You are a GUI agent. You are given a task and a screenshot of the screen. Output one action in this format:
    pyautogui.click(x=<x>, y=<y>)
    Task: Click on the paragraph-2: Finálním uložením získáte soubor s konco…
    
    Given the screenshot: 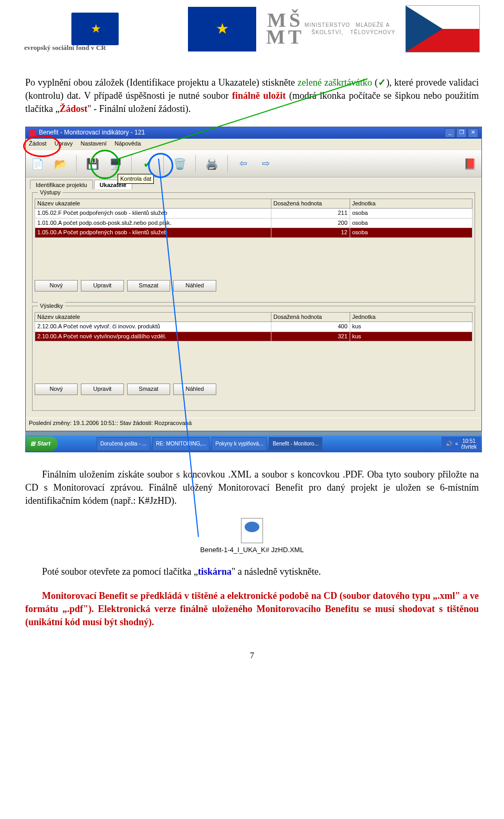 What is the action you would take?
    pyautogui.click(x=252, y=488)
    